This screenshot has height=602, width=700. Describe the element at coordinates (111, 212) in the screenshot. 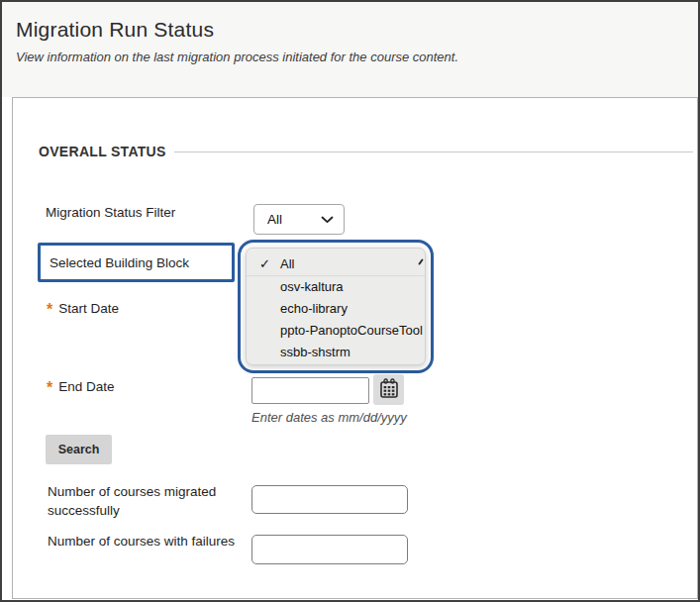

I see `migration-status-filter-label: Migration Status Filter` at that location.